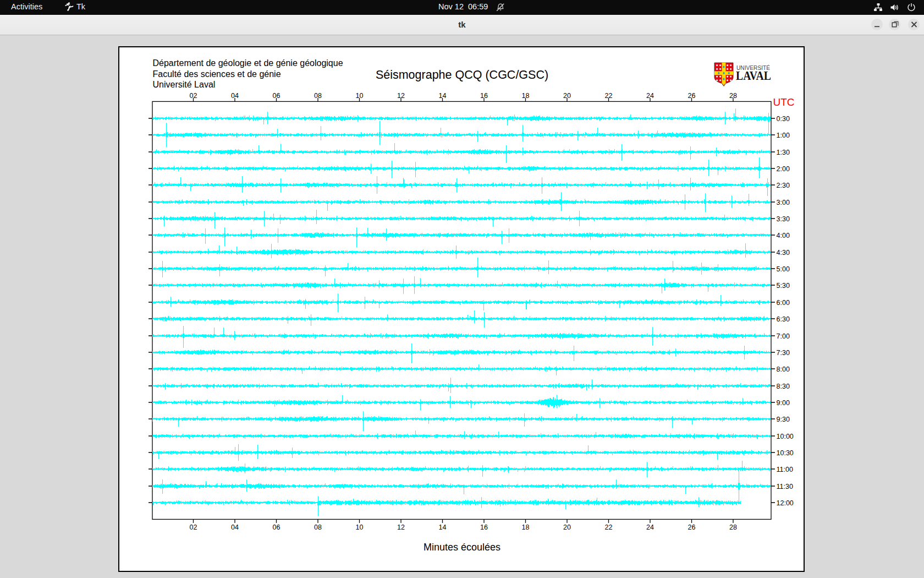 This screenshot has width=924, height=578. Describe the element at coordinates (783, 286) in the screenshot. I see `svg-text: 5:30` at that location.